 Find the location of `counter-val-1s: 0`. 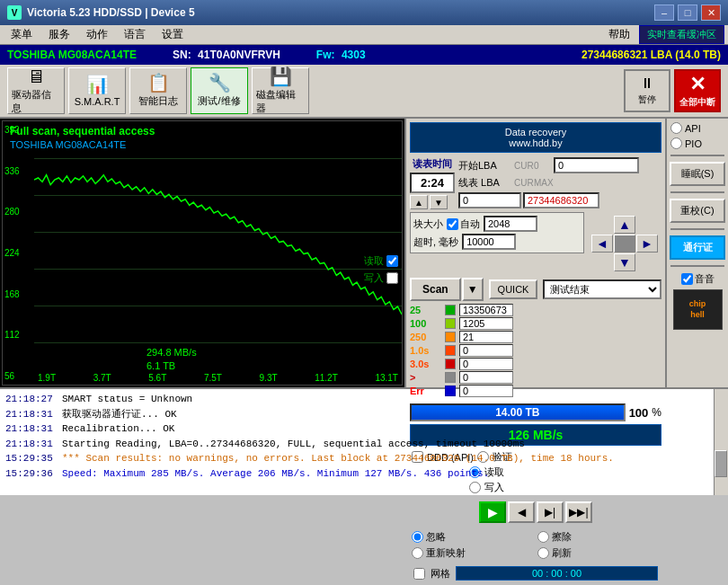

counter-val-1s: 0 is located at coordinates (486, 350).